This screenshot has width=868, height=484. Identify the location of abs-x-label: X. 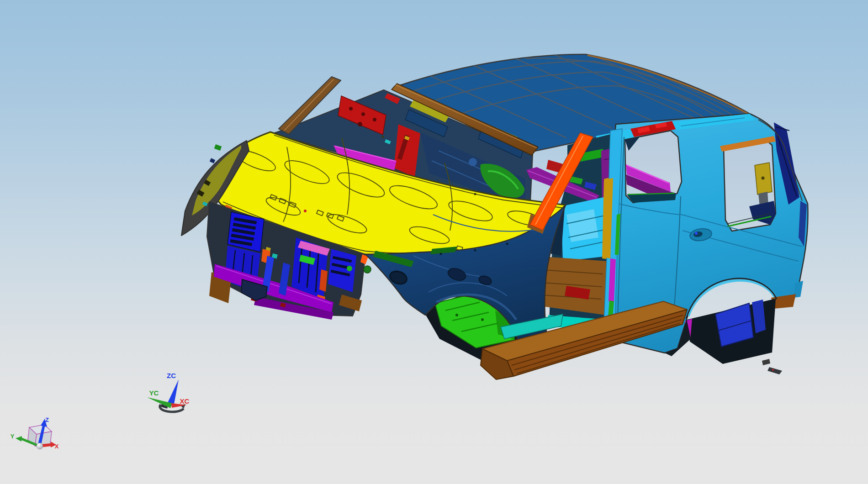
(57, 447).